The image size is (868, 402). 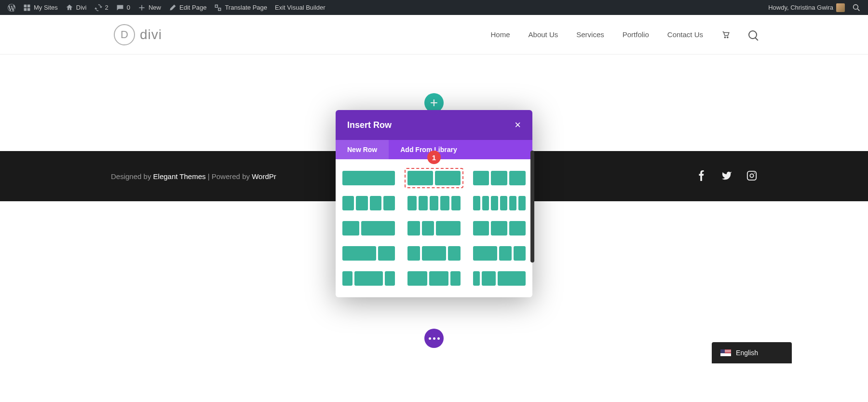 What do you see at coordinates (856, 8) in the screenshot?
I see `adminbar-search` at bounding box center [856, 8].